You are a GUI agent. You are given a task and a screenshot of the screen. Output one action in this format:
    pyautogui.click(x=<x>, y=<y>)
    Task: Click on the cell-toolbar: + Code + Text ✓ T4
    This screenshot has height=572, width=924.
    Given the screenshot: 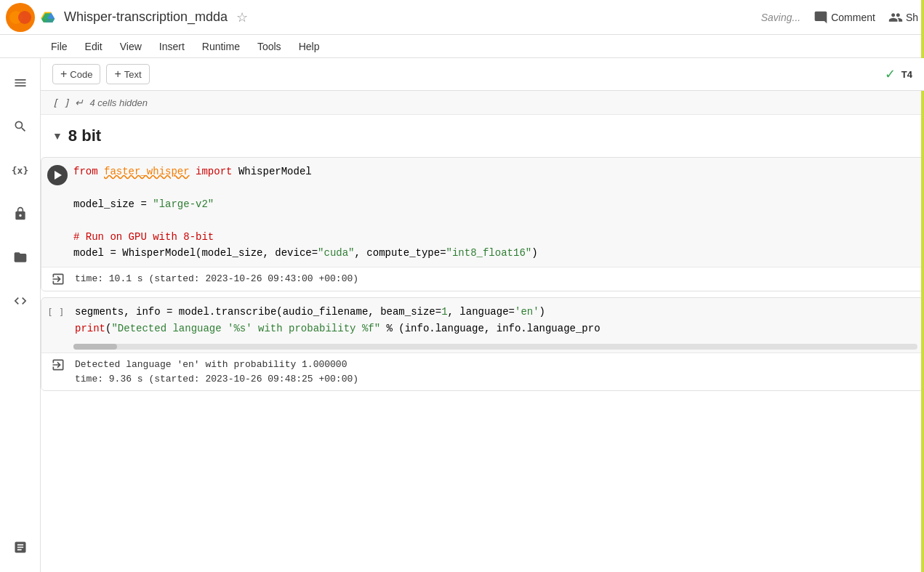 What is the action you would take?
    pyautogui.click(x=483, y=74)
    